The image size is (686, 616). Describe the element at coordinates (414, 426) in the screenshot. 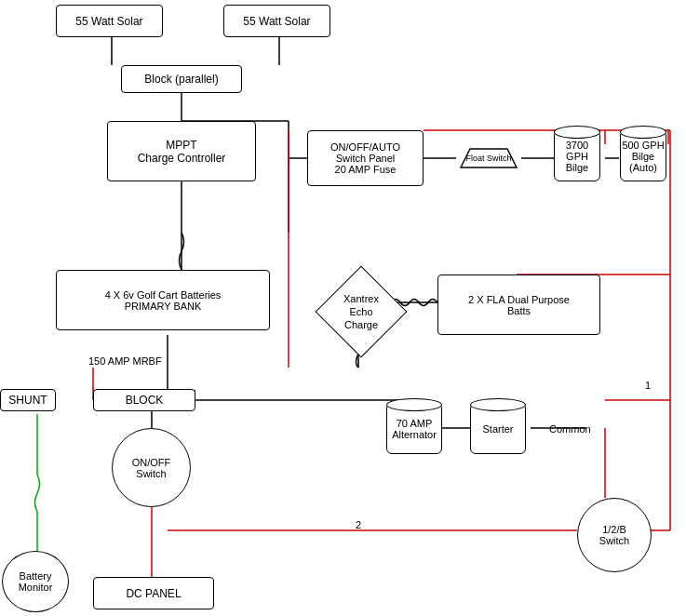

I see `alternator: 70 AMP Alternator` at that location.